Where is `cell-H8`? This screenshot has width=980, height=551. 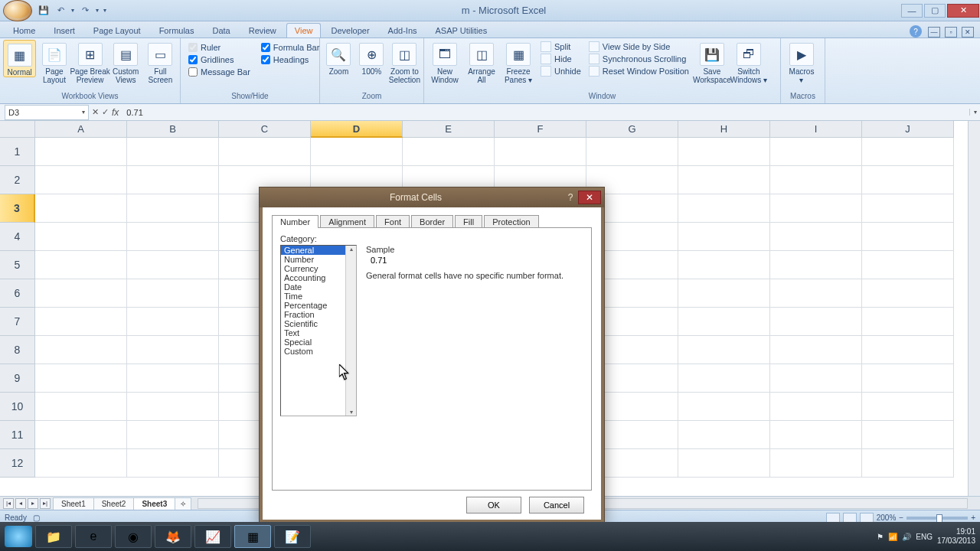
cell-H8 is located at coordinates (724, 350).